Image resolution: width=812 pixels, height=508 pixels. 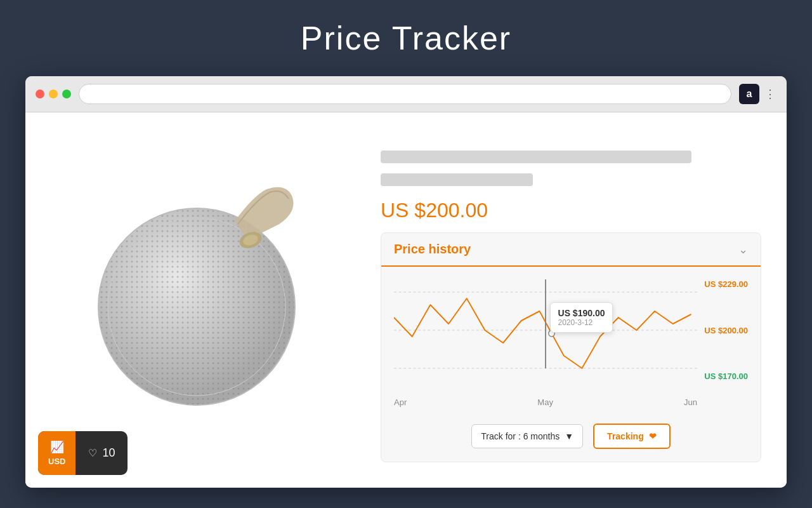 What do you see at coordinates (203, 300) in the screenshot?
I see `product-image` at bounding box center [203, 300].